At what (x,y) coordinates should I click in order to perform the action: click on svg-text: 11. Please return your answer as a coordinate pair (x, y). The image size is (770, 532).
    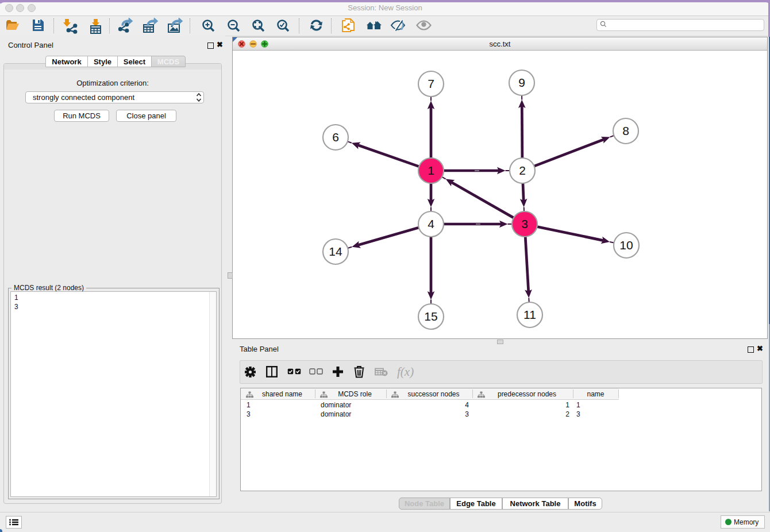
    Looking at the image, I should click on (530, 315).